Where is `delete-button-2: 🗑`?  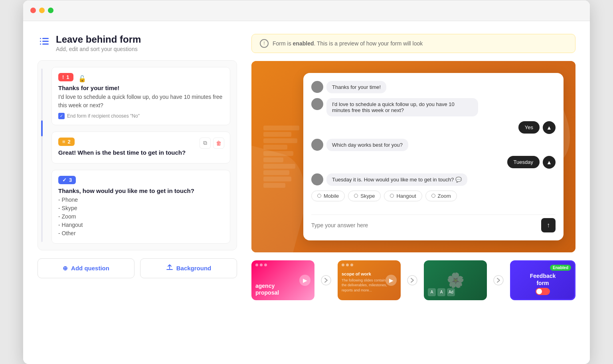 delete-button-2: 🗑 is located at coordinates (219, 143).